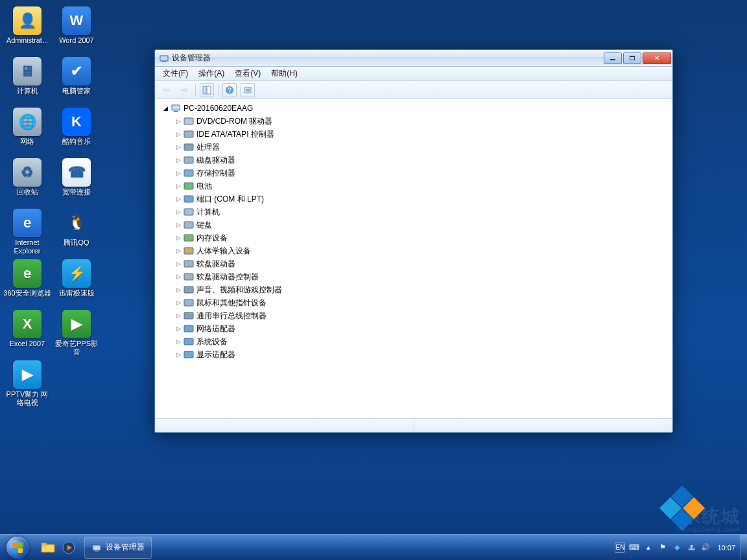 This screenshot has height=560, width=747. I want to click on tray-arrow-icon: ▴, so click(648, 548).